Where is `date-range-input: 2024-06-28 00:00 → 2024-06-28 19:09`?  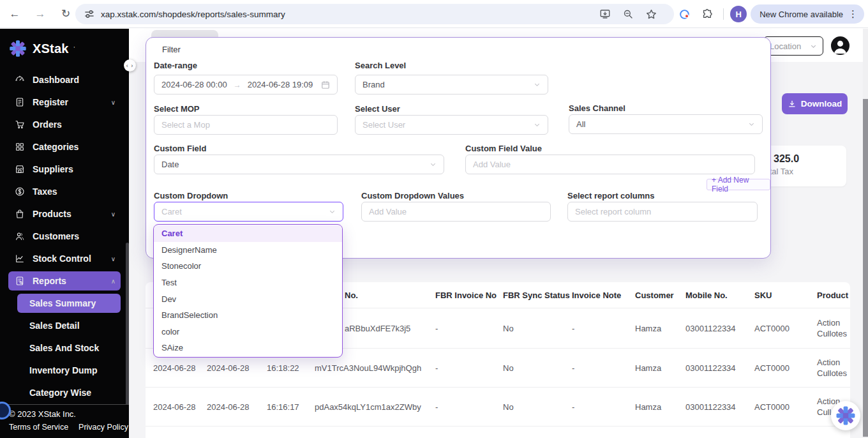
date-range-input: 2024-06-28 00:00 → 2024-06-28 19:09 is located at coordinates (246, 84).